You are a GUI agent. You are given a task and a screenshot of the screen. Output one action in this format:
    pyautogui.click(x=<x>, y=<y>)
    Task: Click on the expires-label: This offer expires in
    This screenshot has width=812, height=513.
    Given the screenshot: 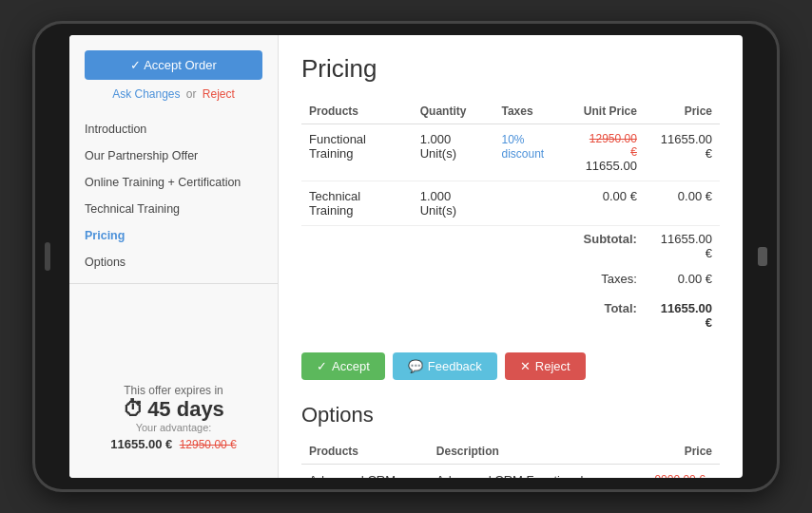 What is the action you would take?
    pyautogui.click(x=173, y=390)
    